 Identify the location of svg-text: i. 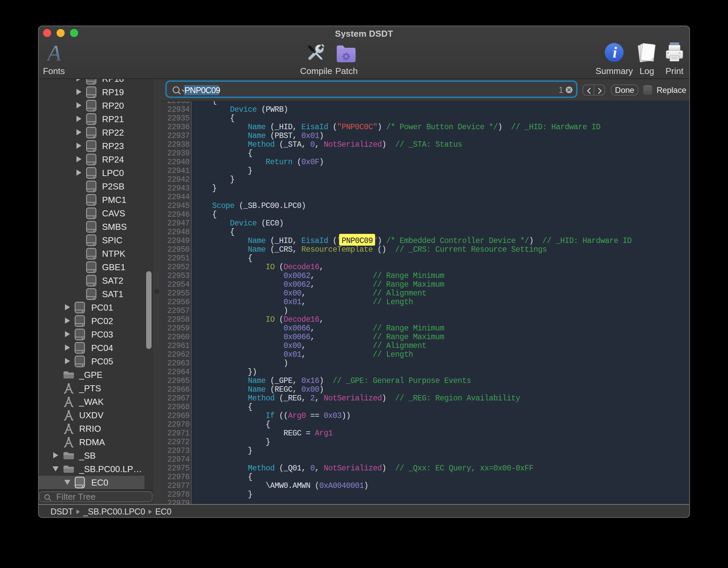
(615, 52).